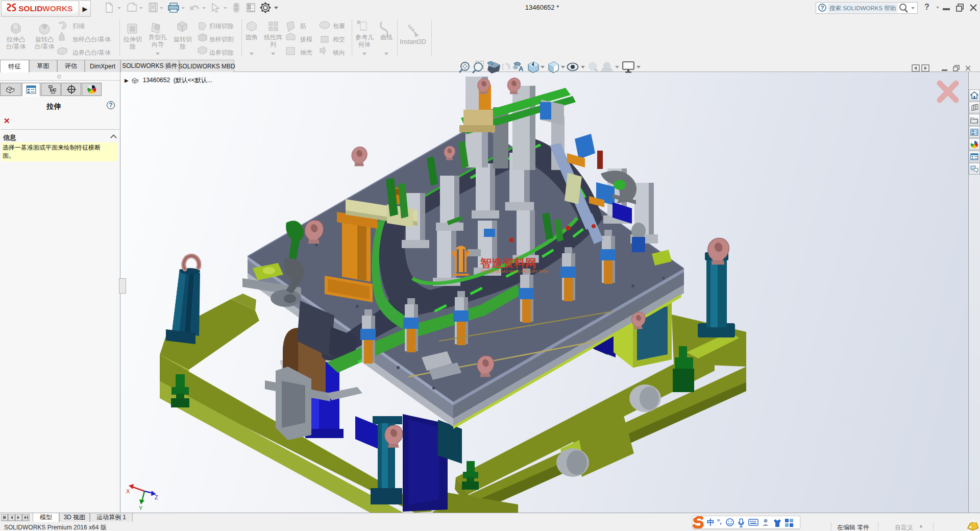 The width and height of the screenshot is (980, 531). What do you see at coordinates (514, 272) in the screenshot?
I see `svg-text:ZHI ZAO ZI LIAO WANG FACTORY D: ZHI ZAO ZI LIAO WANG FACTORY DATA` at bounding box center [514, 272].